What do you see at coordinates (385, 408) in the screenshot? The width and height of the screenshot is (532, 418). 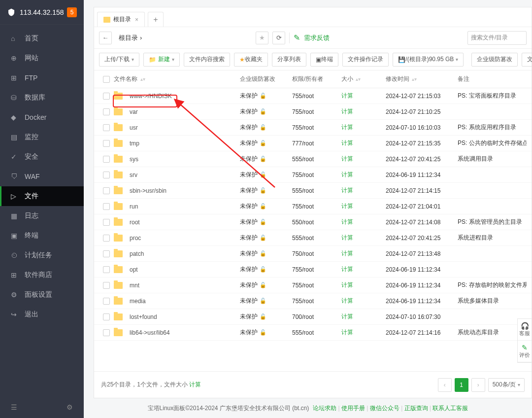 I see `footer-link: 微信公众号` at bounding box center [385, 408].